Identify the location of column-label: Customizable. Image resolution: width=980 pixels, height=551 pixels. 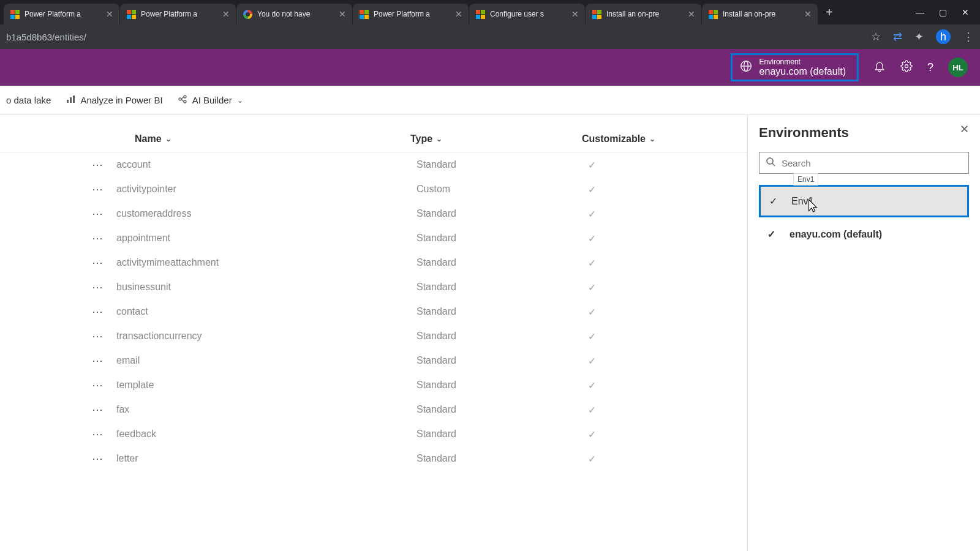
(614, 139).